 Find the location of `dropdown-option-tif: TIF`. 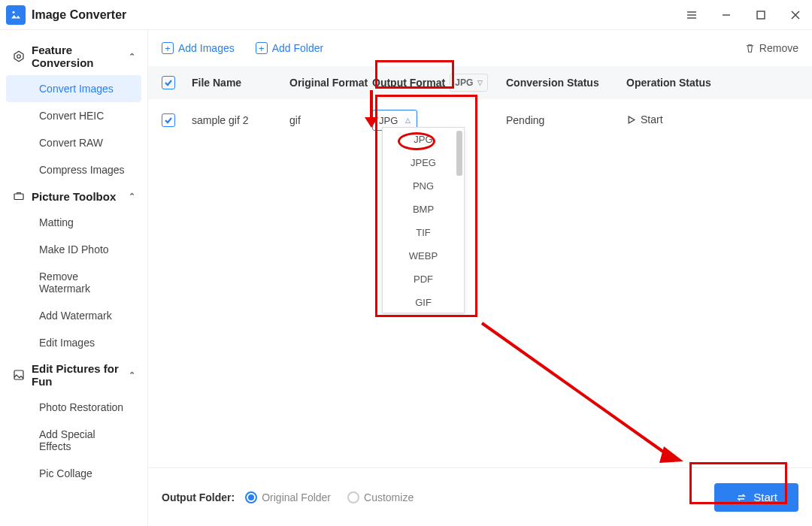

dropdown-option-tif: TIF is located at coordinates (423, 233).